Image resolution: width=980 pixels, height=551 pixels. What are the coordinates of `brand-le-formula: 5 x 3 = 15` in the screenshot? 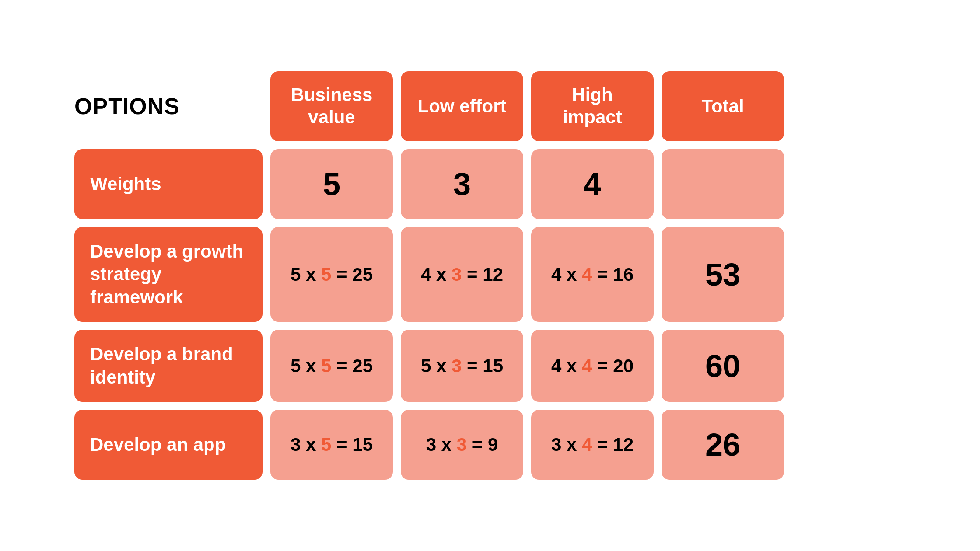 It's located at (462, 366).